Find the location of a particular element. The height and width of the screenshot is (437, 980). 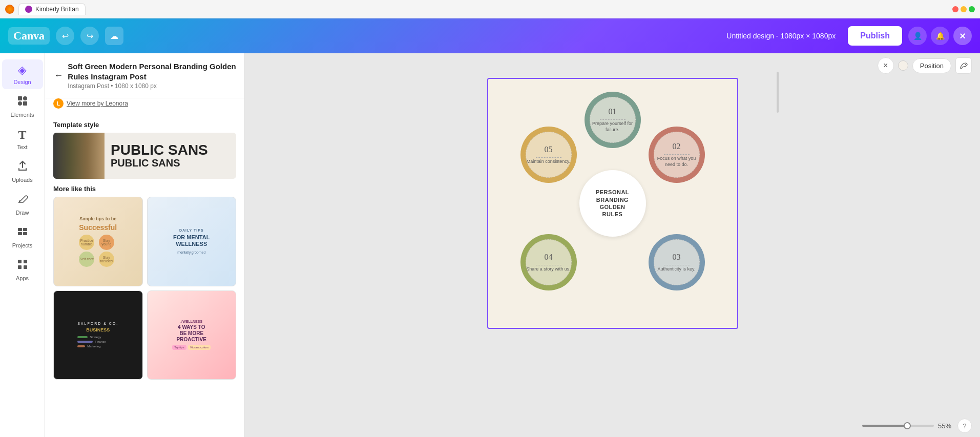

panel-scroll-area: Template style PUBLIC SANS PUBLIC SANS M… is located at coordinates (144, 276).